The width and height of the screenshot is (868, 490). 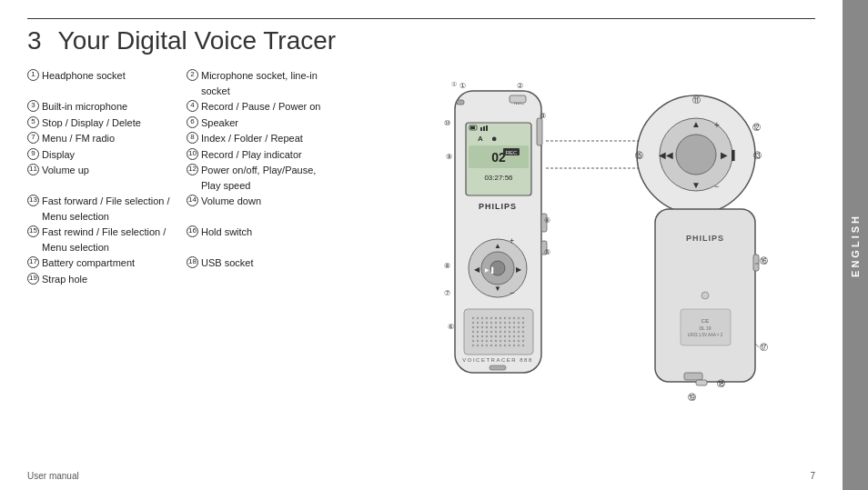 What do you see at coordinates (109, 240) in the screenshot?
I see `item-text: Fast rewind / File selection / Menu sele…` at bounding box center [109, 240].